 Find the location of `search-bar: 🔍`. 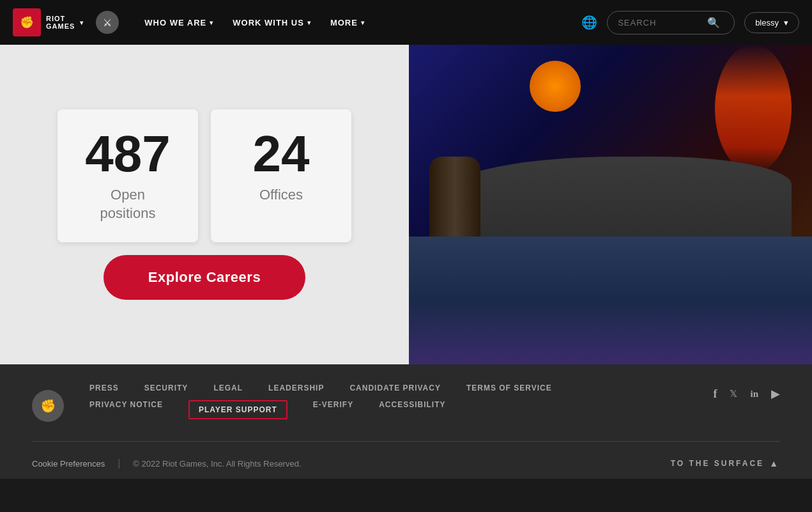

search-bar: 🔍 is located at coordinates (671, 23).